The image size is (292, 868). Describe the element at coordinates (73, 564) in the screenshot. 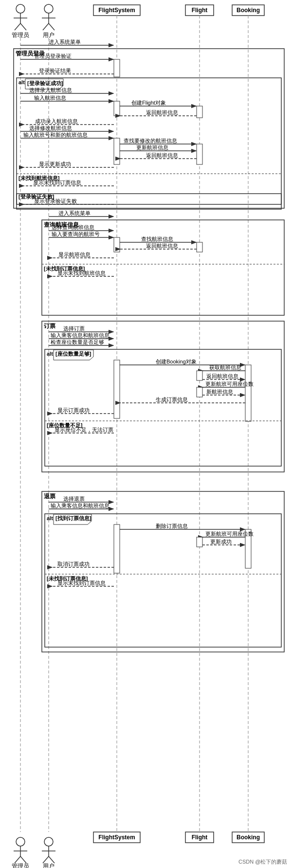

I see `svg-text: 取消订票成功` at that location.